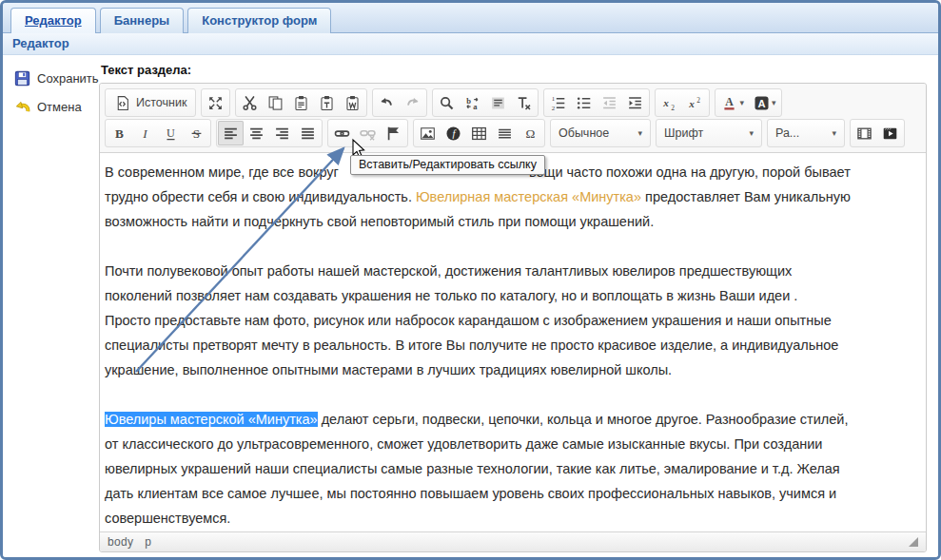 This screenshot has width=941, height=560. I want to click on svg-text: A, so click(761, 103).